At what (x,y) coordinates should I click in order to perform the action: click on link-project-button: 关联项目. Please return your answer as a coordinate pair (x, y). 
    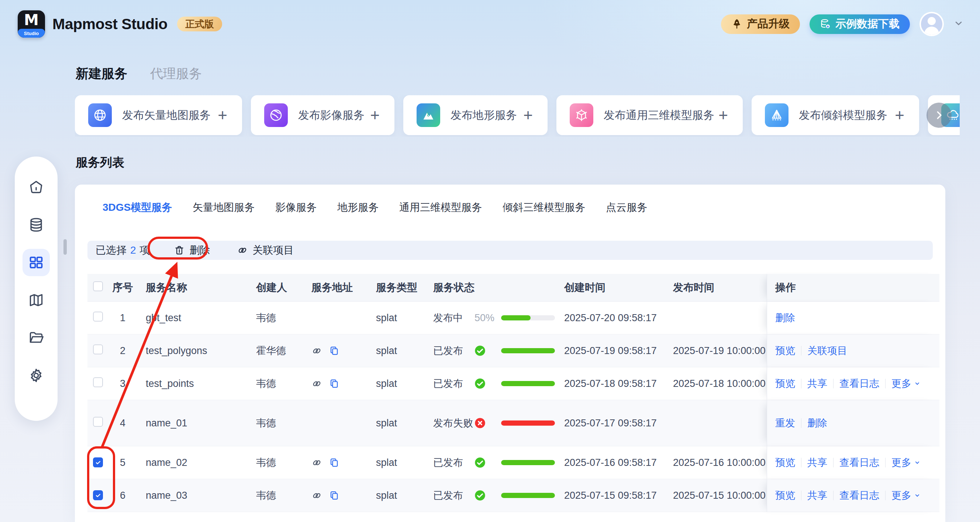
    Looking at the image, I should click on (266, 251).